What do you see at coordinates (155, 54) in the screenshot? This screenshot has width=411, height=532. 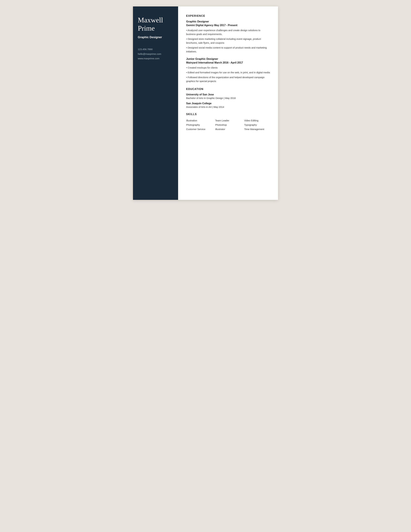 I see `contact-info: 123.456.7890 hello@maxprime.com www.maxp…` at bounding box center [155, 54].